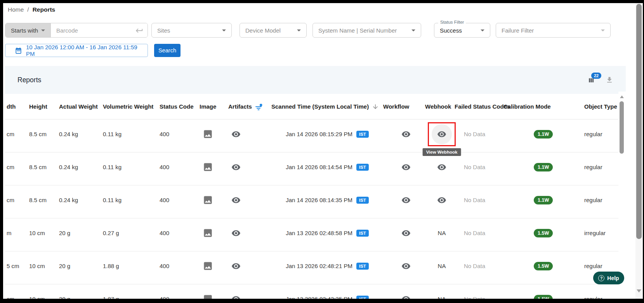 Image resolution: width=644 pixels, height=303 pixels. Describe the element at coordinates (622, 195) in the screenshot. I see `table-scrollbar` at that location.